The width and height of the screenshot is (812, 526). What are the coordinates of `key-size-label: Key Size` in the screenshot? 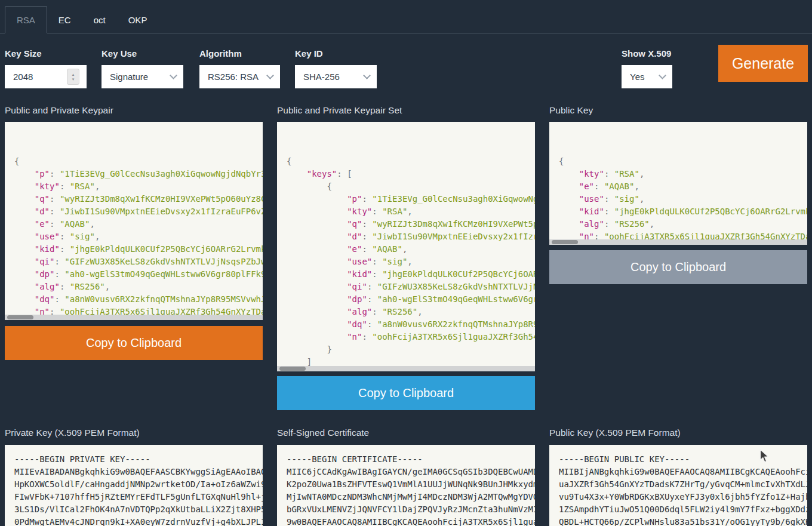 It's located at (23, 54).